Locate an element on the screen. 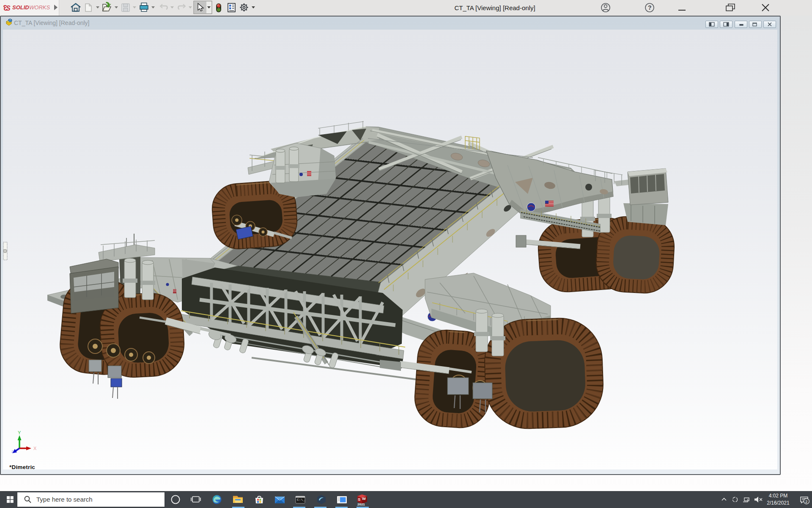  svg-text: W is located at coordinates (364, 499).